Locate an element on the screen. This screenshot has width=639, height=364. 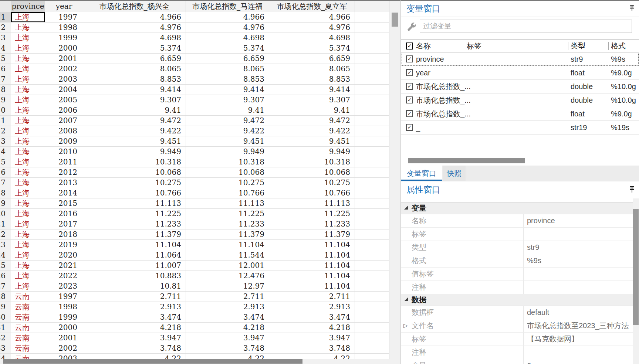
cell-year: 2022 is located at coordinates (64, 276).